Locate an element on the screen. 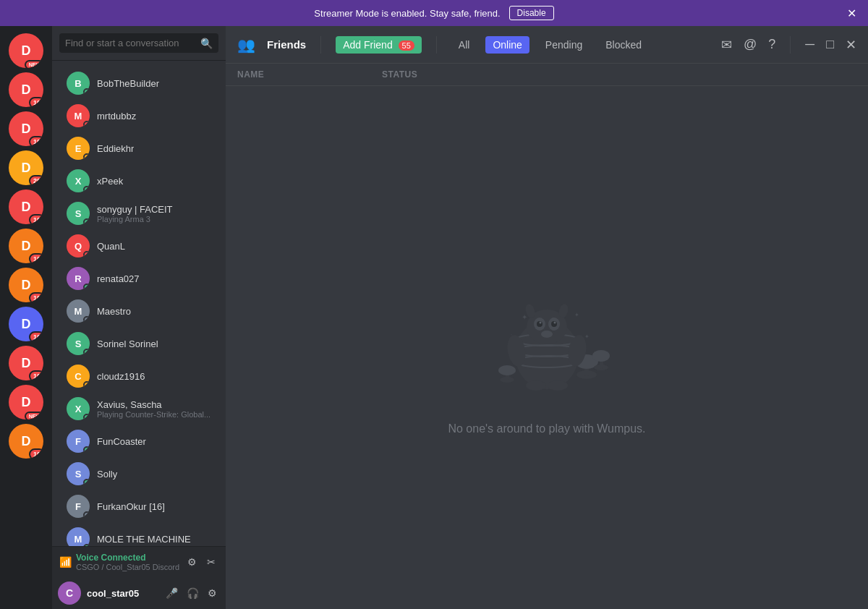  close-window-button: ✕ is located at coordinates (851, 45).